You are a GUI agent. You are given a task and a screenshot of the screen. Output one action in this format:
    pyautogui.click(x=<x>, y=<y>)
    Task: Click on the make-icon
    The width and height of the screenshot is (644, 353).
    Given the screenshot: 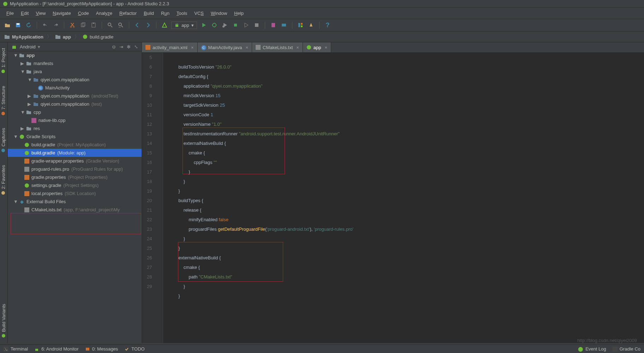 What is the action you would take?
    pyautogui.click(x=165, y=25)
    